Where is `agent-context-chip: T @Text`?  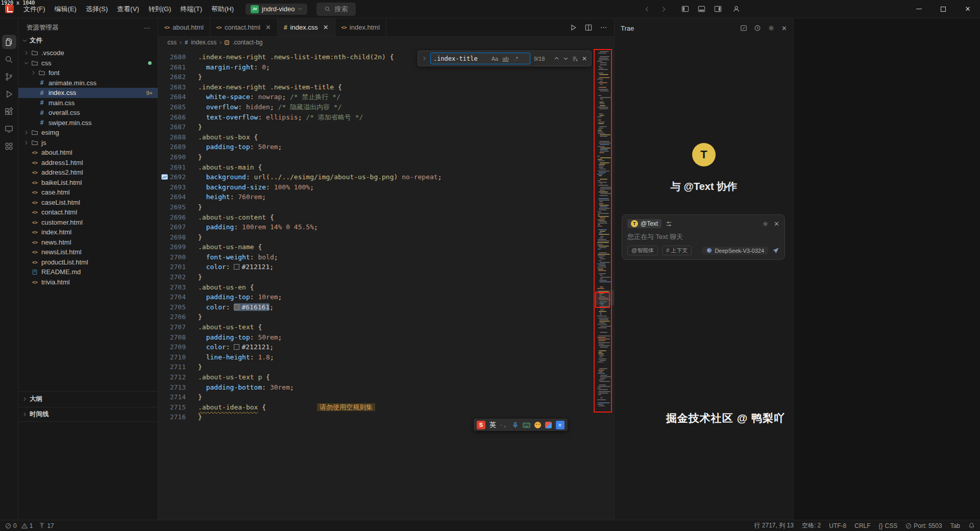
agent-context-chip: T @Text is located at coordinates (644, 224).